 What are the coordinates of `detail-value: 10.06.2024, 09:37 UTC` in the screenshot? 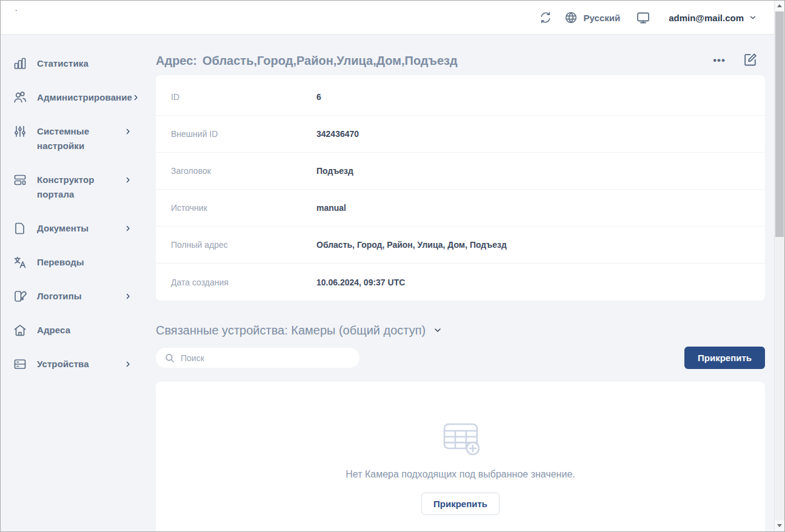 It's located at (361, 282).